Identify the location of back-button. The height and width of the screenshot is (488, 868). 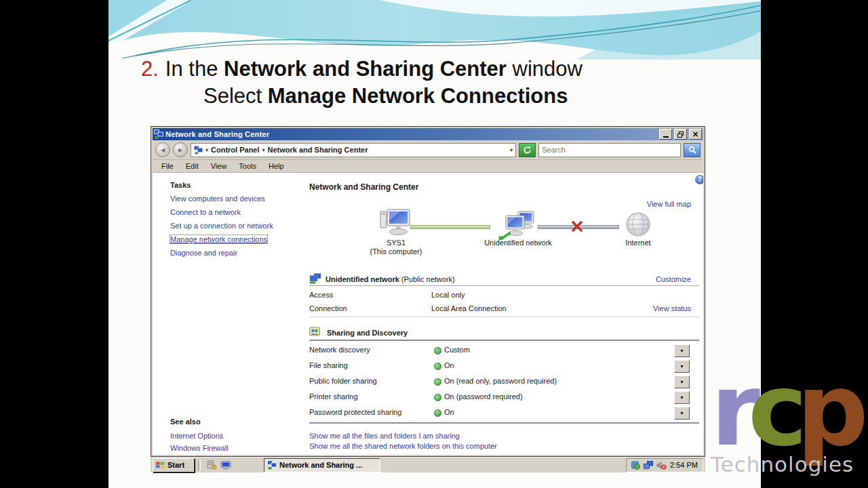
(163, 150).